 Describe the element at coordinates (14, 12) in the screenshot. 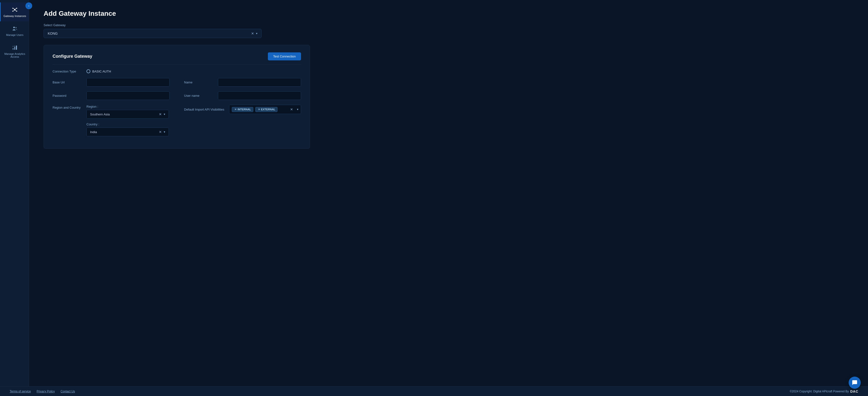

I see `sidebar-item-gateway-instances: Gateway Instances` at that location.